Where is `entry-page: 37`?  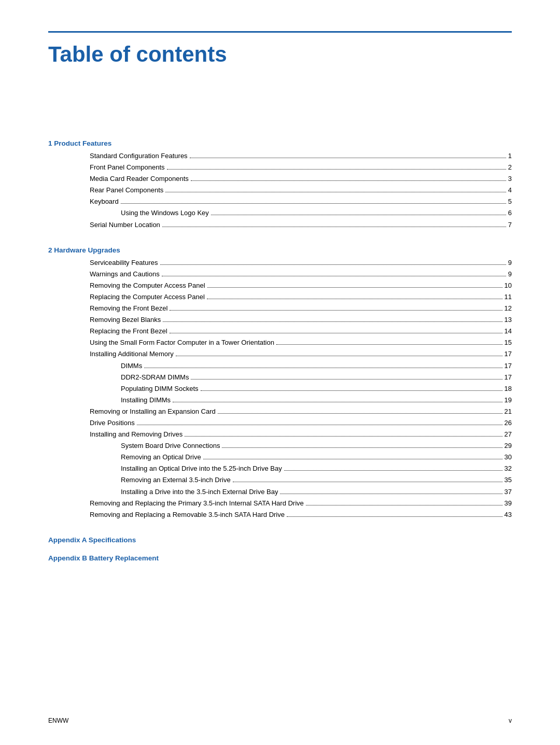
entry-page: 37 is located at coordinates (508, 492).